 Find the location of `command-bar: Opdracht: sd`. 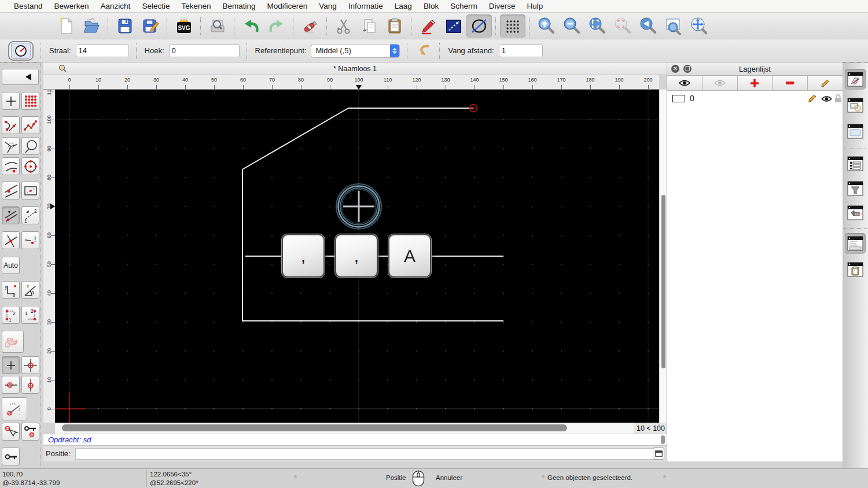

command-bar: Opdracht: sd is located at coordinates (355, 439).